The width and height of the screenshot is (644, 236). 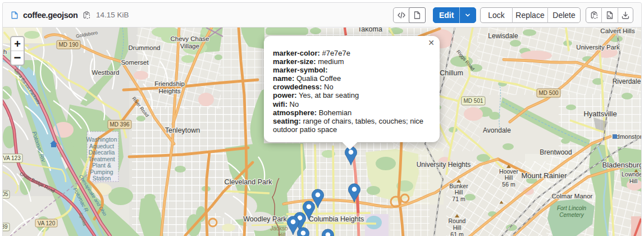 I want to click on svg-text: Washington, so click(x=101, y=139).